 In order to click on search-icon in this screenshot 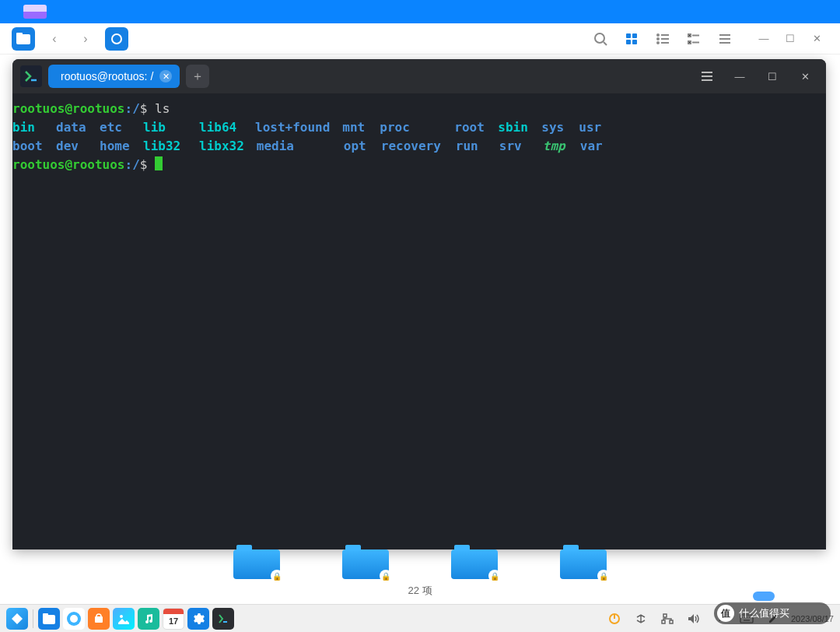, I will do `click(600, 39)`.